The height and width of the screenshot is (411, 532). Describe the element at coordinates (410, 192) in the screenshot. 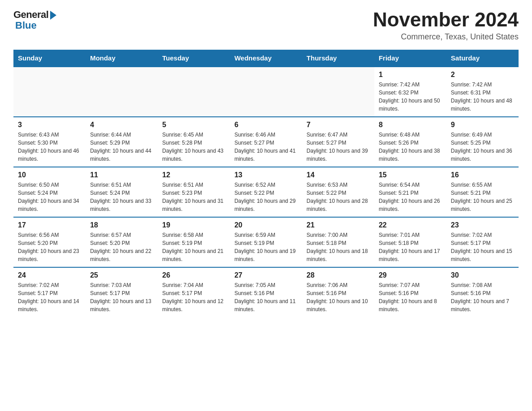

I see `table-row: 15Sunrise: 6:54 AM Sunset: 5:21 PM Dayli…` at that location.